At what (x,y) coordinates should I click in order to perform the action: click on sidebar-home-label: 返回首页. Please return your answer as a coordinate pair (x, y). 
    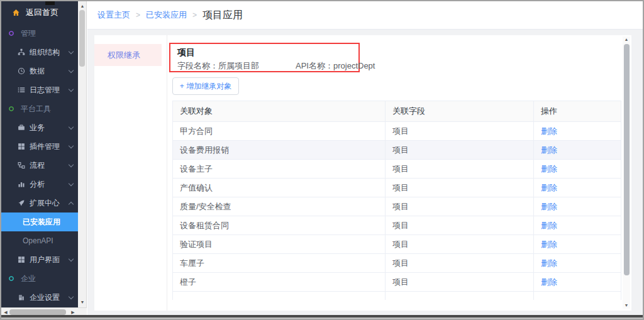
    Looking at the image, I should click on (42, 13).